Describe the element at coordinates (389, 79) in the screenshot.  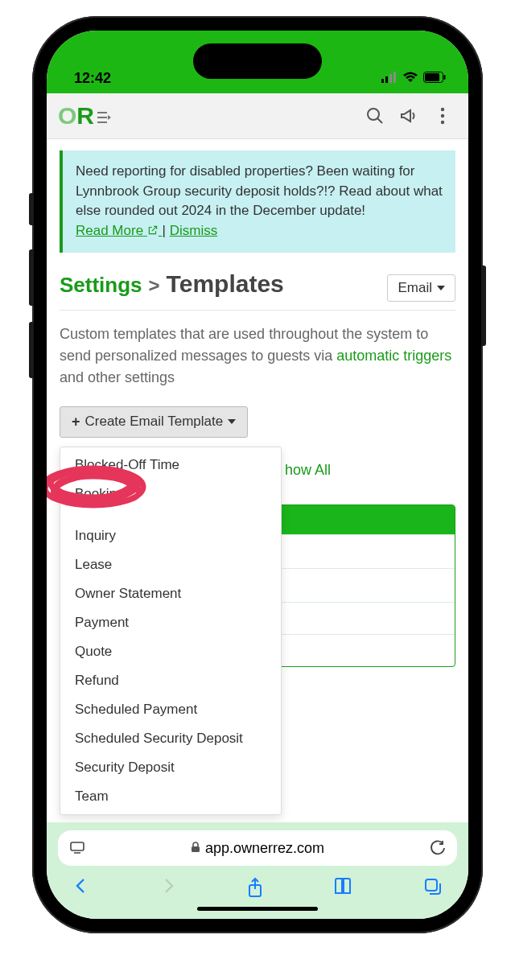
I see `cellular-icon` at that location.